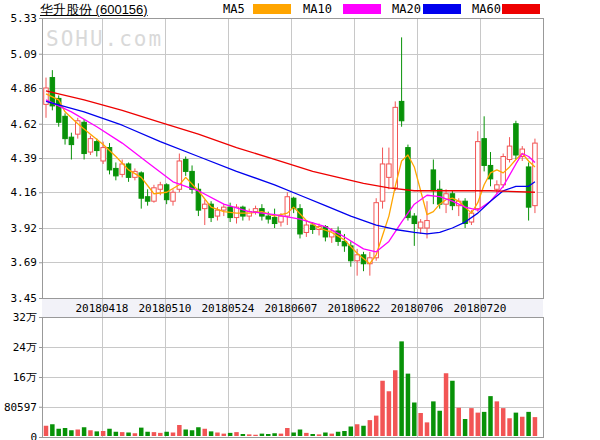  Describe the element at coordinates (24, 262) in the screenshot. I see `price-axis-label: 3.69` at that location.